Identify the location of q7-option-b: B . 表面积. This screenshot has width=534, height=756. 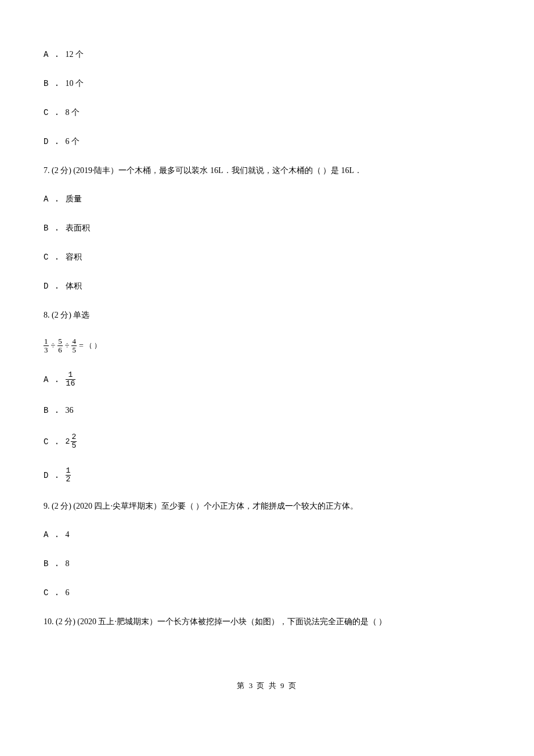
(267, 228).